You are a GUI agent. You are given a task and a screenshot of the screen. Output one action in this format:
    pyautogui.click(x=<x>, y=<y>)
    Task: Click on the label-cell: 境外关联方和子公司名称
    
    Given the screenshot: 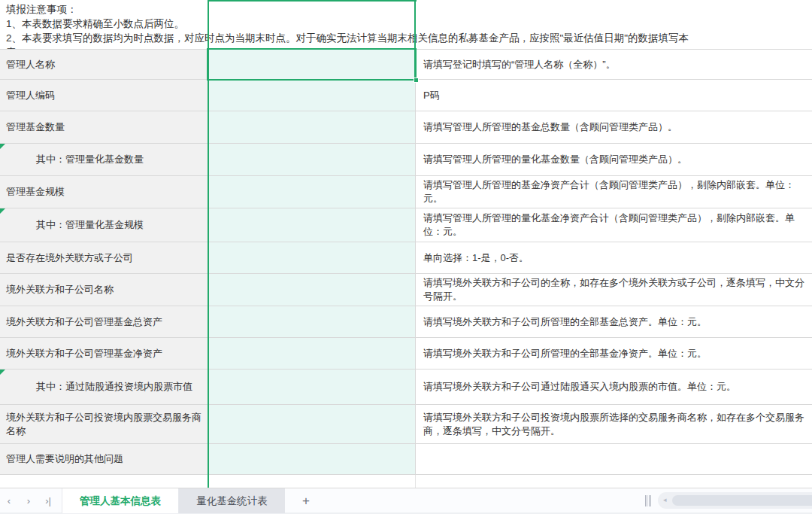 What is the action you would take?
    pyautogui.click(x=104, y=290)
    